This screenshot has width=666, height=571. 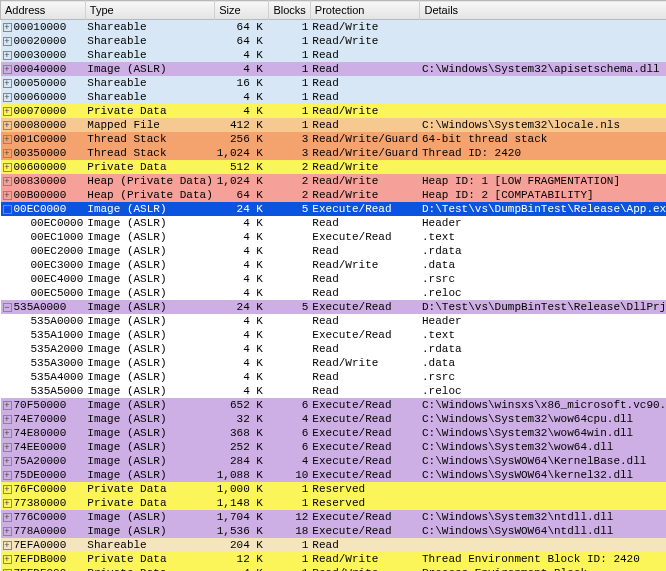 I want to click on table-row: +75A20000Image (ASLR)284 K4Execute/ReadC…, so click(x=334, y=461).